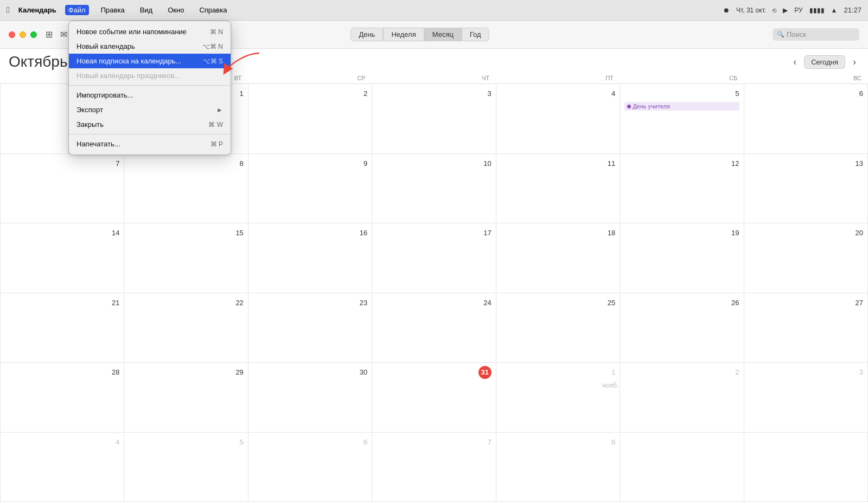  What do you see at coordinates (792, 10) in the screenshot?
I see `menubar-right: ⏺ Чт, 31 окт. ⎋ ▶ РУ ▮▮▮▮ ▲ 21:27` at bounding box center [792, 10].